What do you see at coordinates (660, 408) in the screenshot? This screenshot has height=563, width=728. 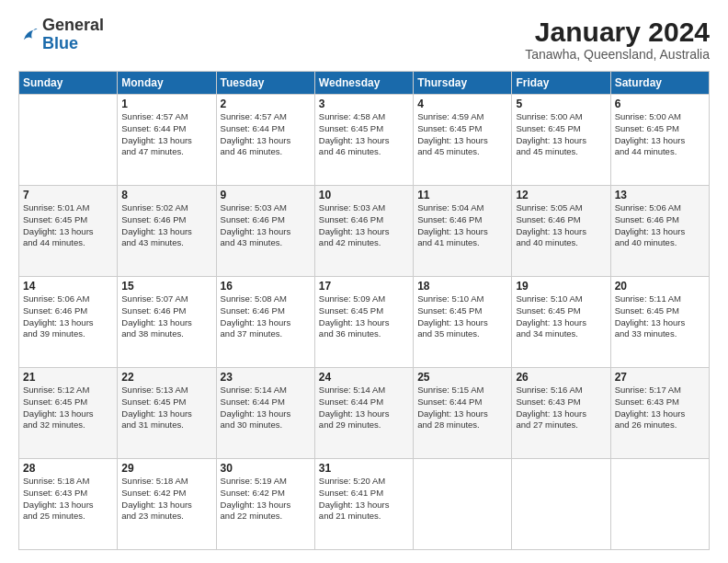 I see `day-info: Sunrise: 5:17 AM Sunset: 6:43 PM Dayligh…` at bounding box center [660, 408].